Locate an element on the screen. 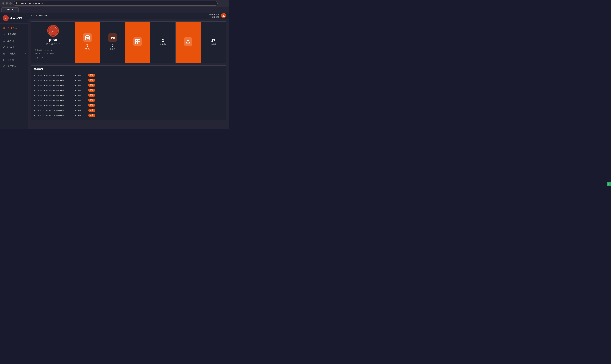 The image size is (611, 364). alerts-section: 监控告警 • 2020-06-19T07:03:42.000+00:00 127… is located at coordinates (129, 93).